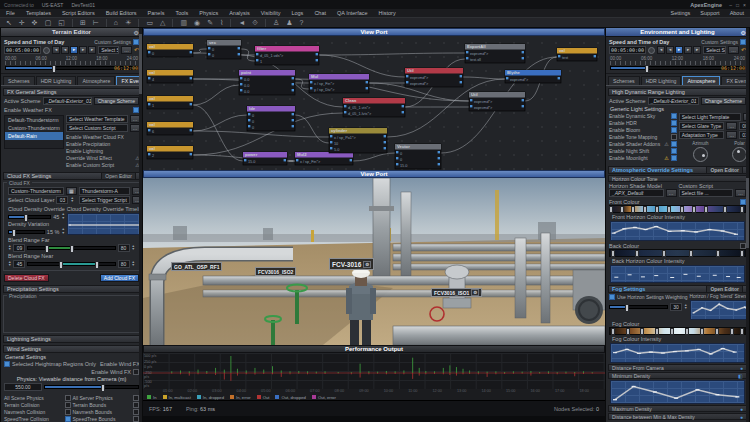  I want to click on move-icon: ✛, so click(22, 22).